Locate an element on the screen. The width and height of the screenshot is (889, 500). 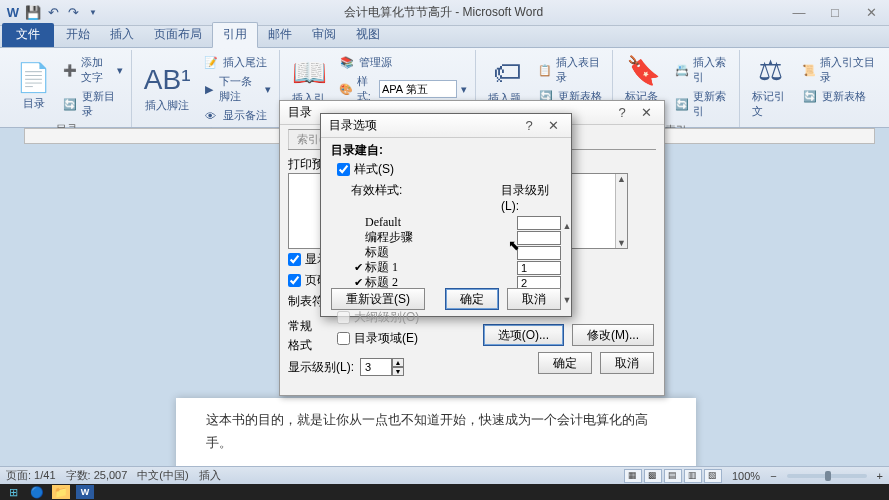
dialog-toc-options: 目录选项 ? ✕ 目录建自: 样式(S) 有效样式: 目录级别(L): Defa… is located at coordinates (446, 215).